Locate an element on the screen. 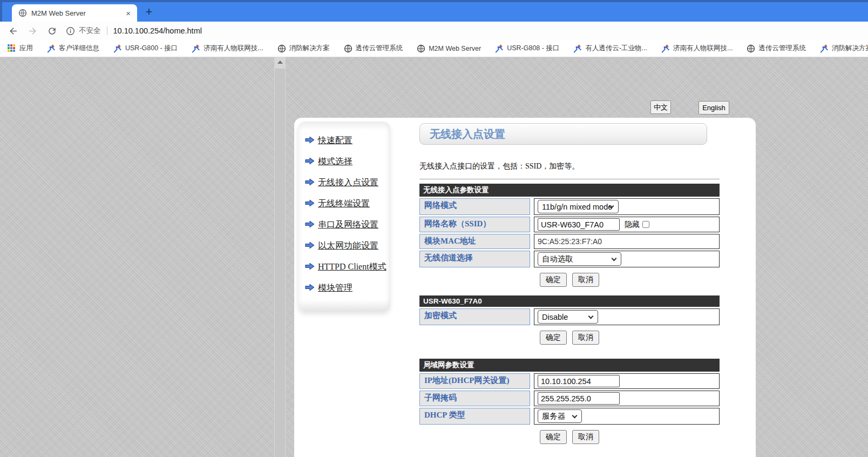  scrollbar-thumb is located at coordinates (280, 263).